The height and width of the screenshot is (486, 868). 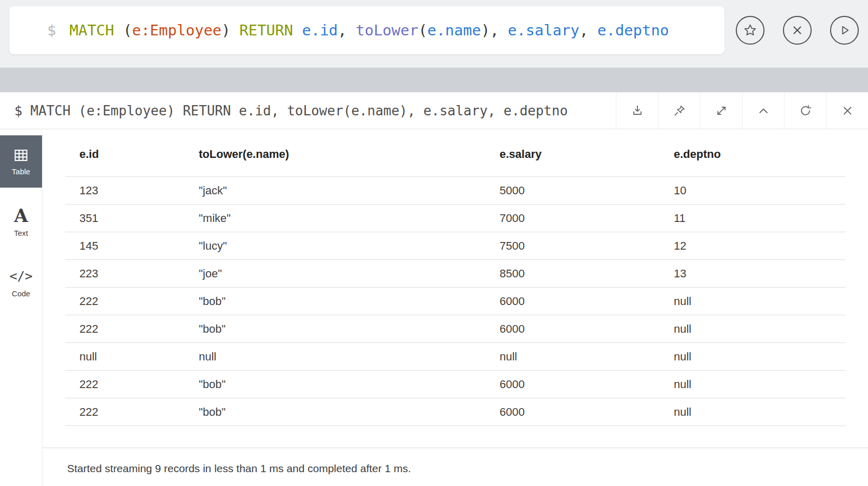 I want to click on frame-close-button, so click(x=847, y=111).